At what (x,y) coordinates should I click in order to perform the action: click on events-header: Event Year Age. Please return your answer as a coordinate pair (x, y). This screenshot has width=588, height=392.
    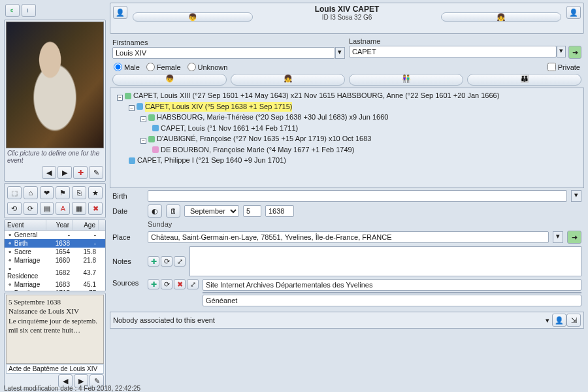
    Looking at the image, I should click on (55, 225).